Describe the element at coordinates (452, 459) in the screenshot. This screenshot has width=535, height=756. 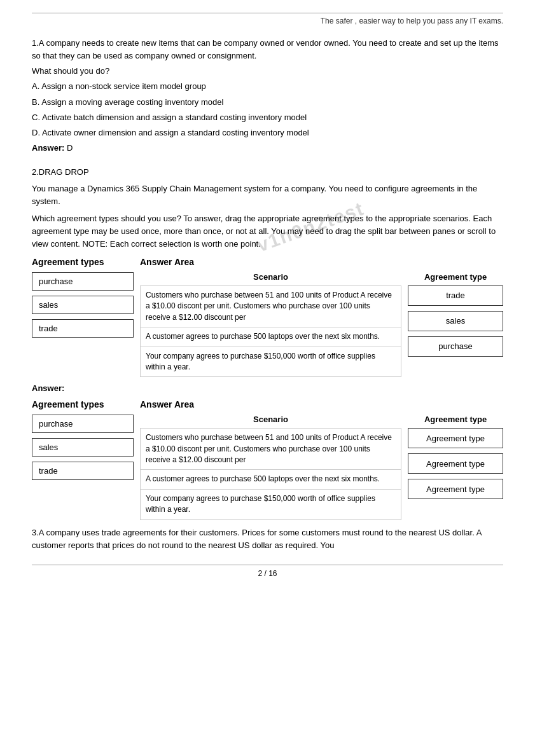
I see `answer-agreement-type-answer-col: Agreement type Agreement type Agreement …` at that location.